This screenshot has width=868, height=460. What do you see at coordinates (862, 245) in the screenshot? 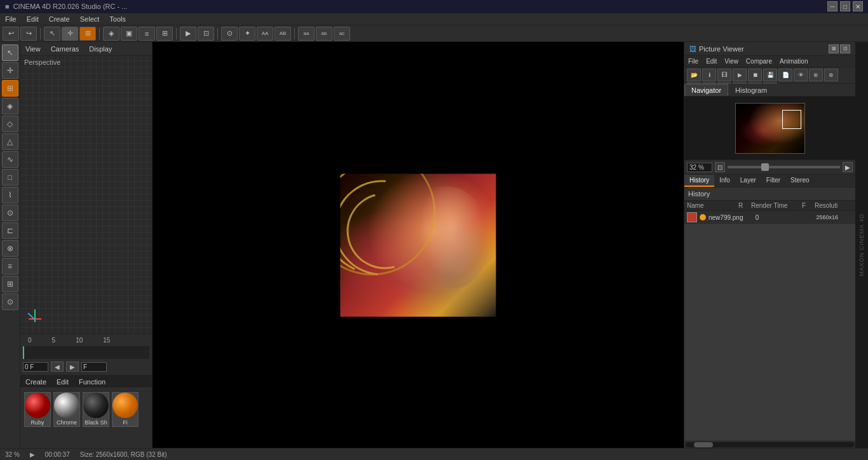
I see `c4d-brand-label: MAXON CINEMA 4D` at bounding box center [862, 245].